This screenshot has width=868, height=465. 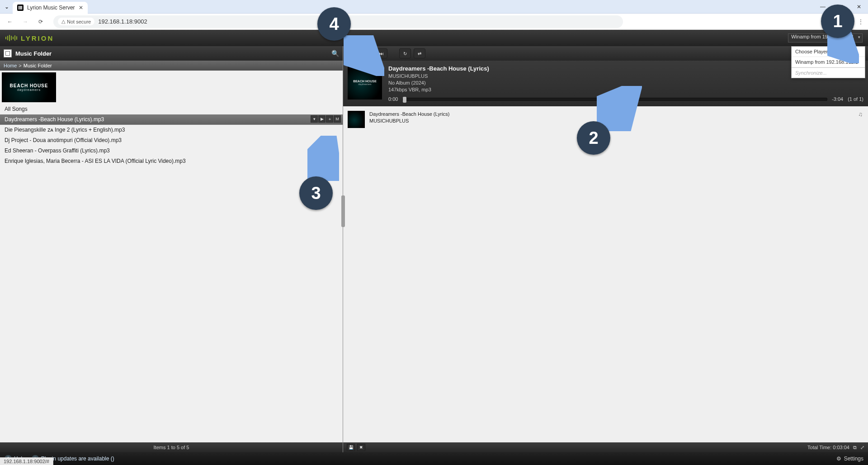 What do you see at coordinates (859, 7) in the screenshot?
I see `window-close-icon: ✕` at bounding box center [859, 7].